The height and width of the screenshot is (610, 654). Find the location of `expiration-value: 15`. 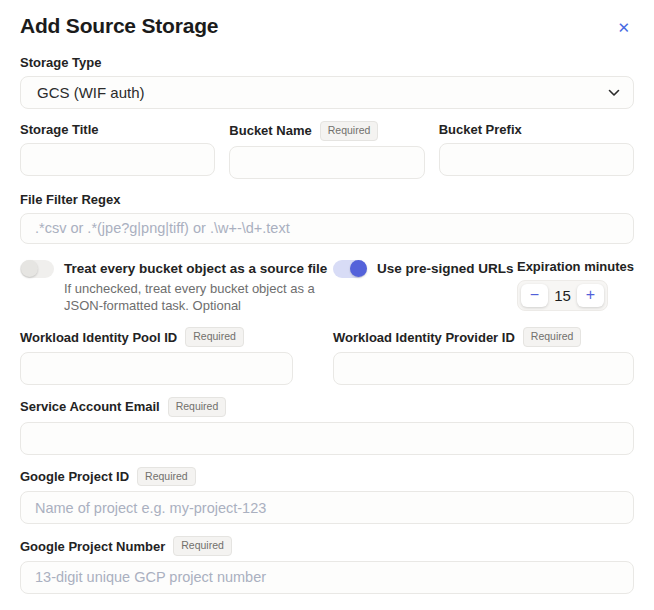

expiration-value: 15 is located at coordinates (562, 296).